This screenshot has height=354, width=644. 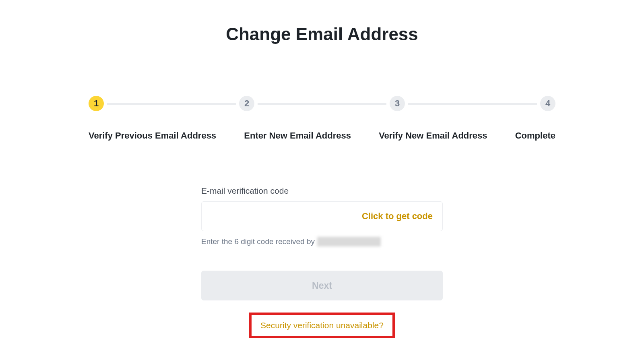 What do you see at coordinates (287, 216) in the screenshot?
I see `verification-code-input` at bounding box center [287, 216].